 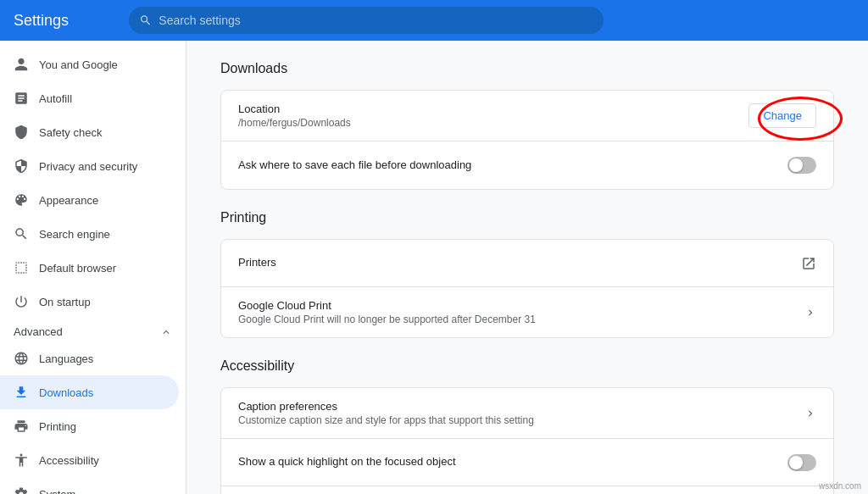 What do you see at coordinates (493, 123) in the screenshot?
I see `location-value: /home/fergus/Downloads` at bounding box center [493, 123].